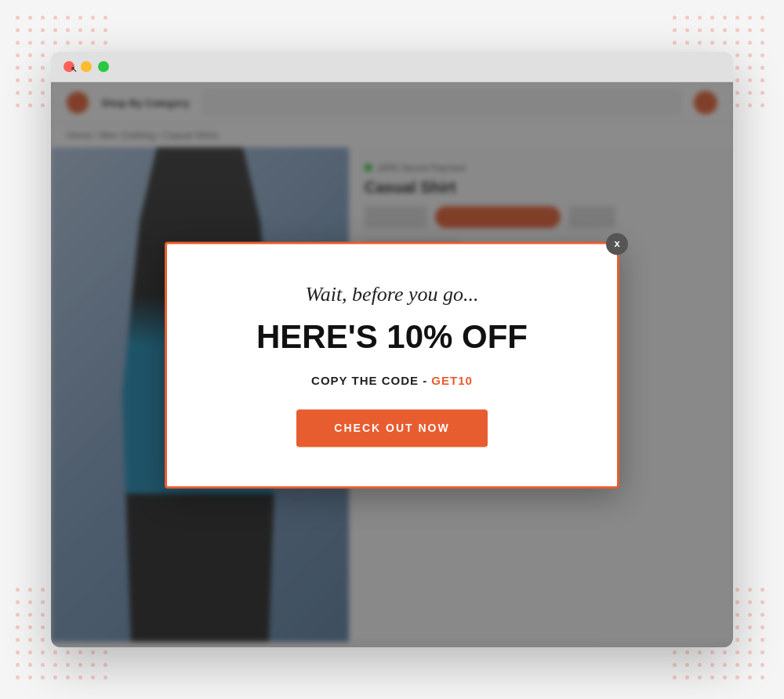 The height and width of the screenshot is (699, 784). I want to click on maximize-icon: +, so click(103, 67).